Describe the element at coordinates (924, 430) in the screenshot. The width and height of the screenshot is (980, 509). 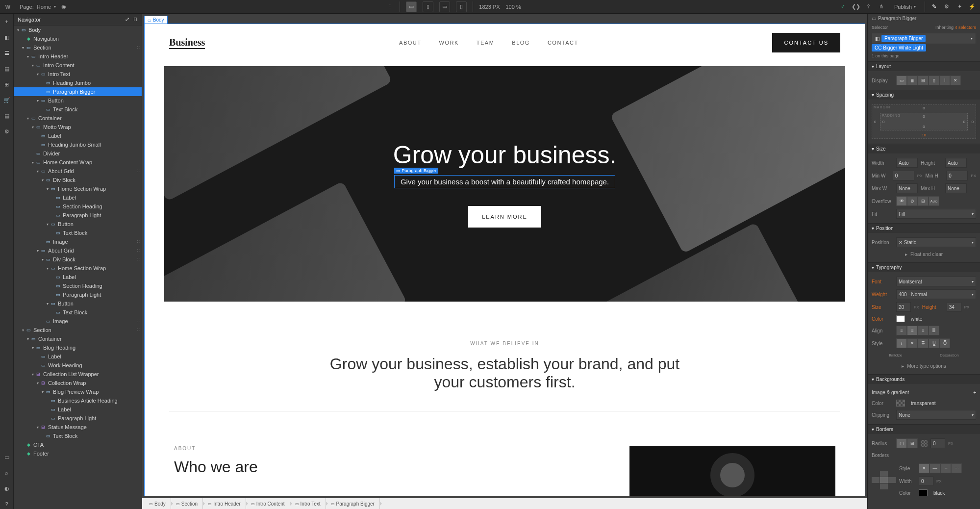
I see `borders-section-head: ▾ Borders` at that location.